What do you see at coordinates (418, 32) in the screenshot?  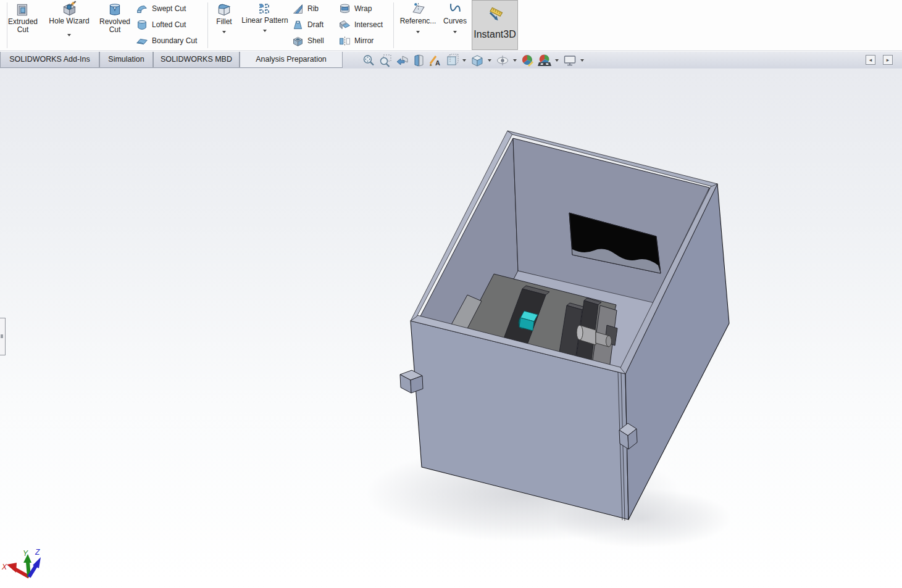 I see `reference-geometry-dropdown` at bounding box center [418, 32].